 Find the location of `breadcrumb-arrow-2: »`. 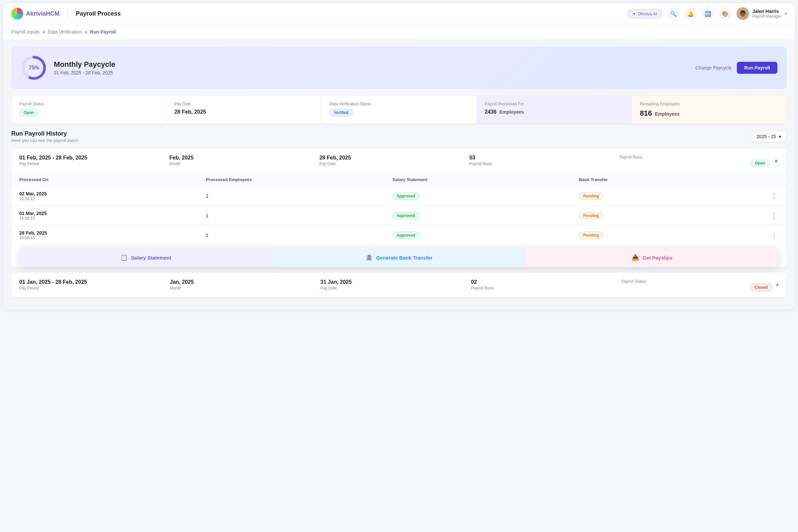

breadcrumb-arrow-2: » is located at coordinates (86, 32).